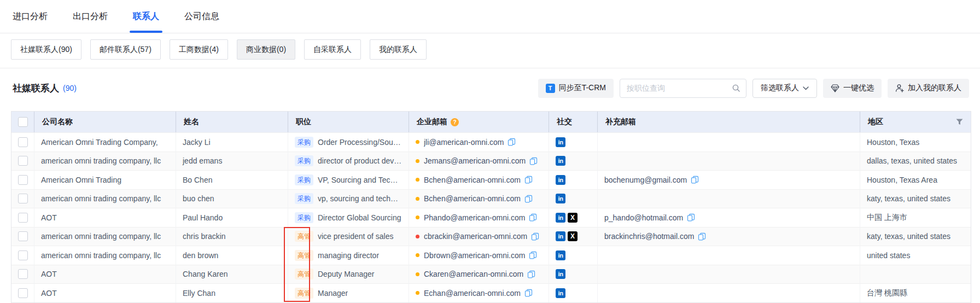 The width and height of the screenshot is (980, 303). What do you see at coordinates (679, 88) in the screenshot?
I see `position-search-input` at bounding box center [679, 88].